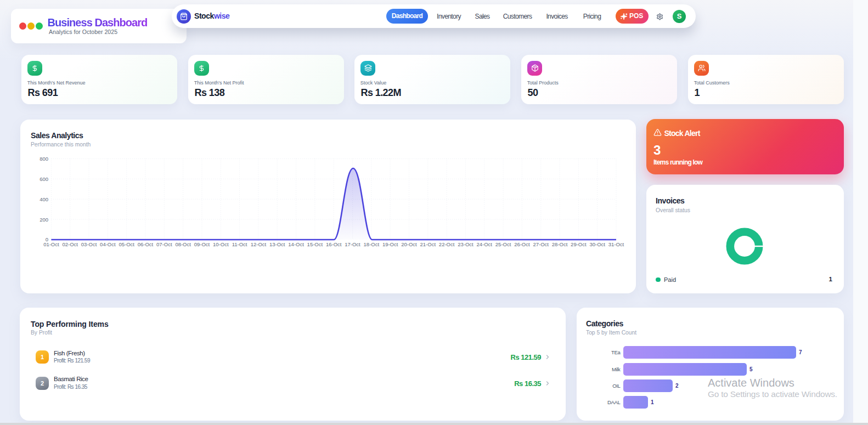 The image size is (868, 425). What do you see at coordinates (183, 245) in the screenshot?
I see `svg-text: 08-Oct` at bounding box center [183, 245].